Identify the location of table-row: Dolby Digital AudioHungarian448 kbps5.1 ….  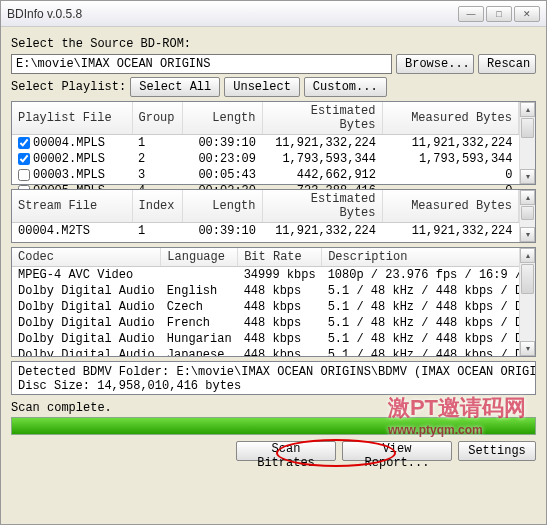
(274, 339).